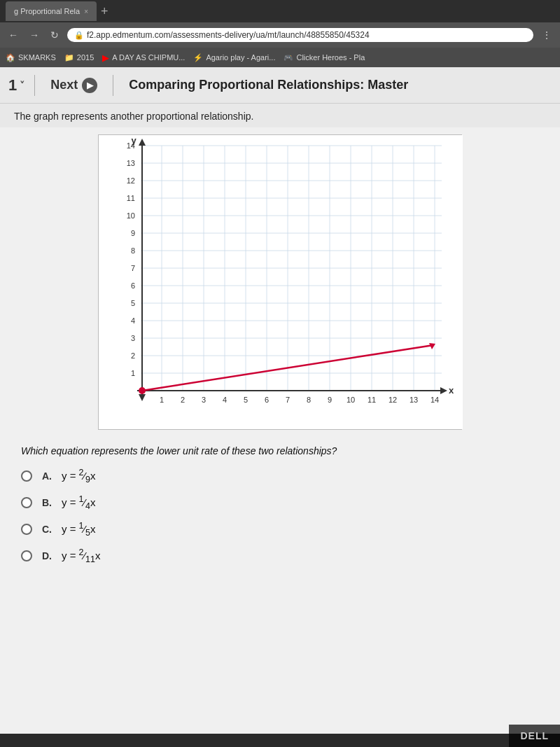  Describe the element at coordinates (27, 503) in the screenshot. I see `choice-b-radio` at that location.